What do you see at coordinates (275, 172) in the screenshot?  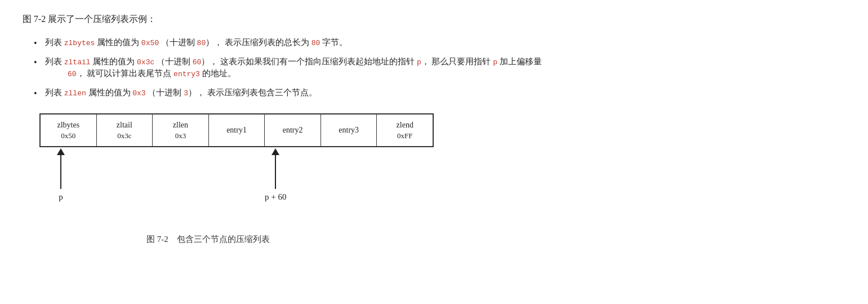 I see `arrow-p60-shaft` at bounding box center [275, 172].